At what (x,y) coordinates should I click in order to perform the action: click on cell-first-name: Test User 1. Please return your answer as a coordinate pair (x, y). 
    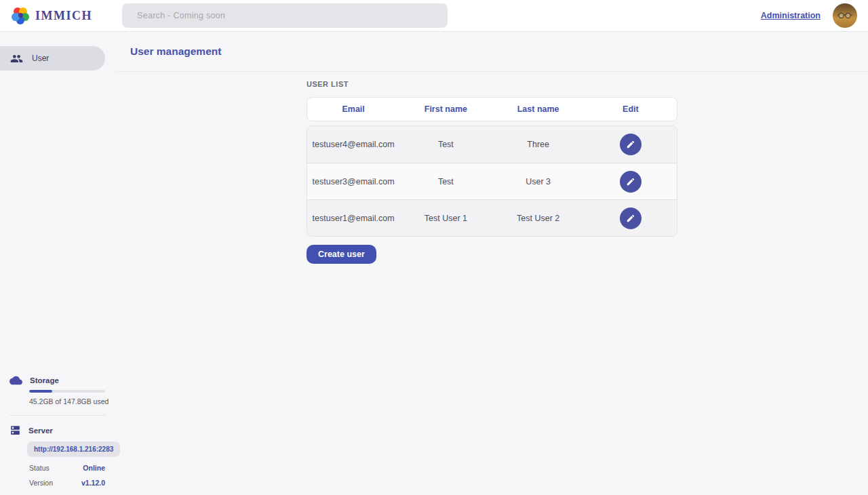
    Looking at the image, I should click on (446, 218).